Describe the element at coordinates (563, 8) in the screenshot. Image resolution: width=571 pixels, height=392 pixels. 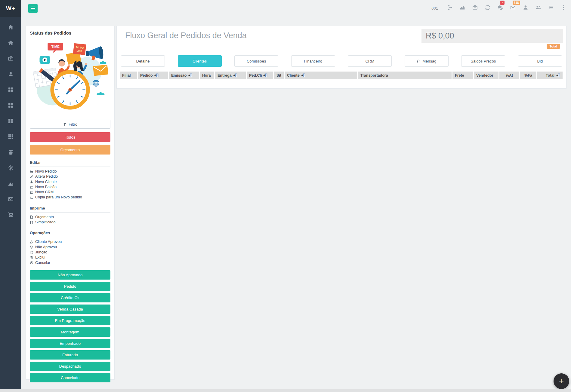
I see `topbar-ellipsis-button` at that location.